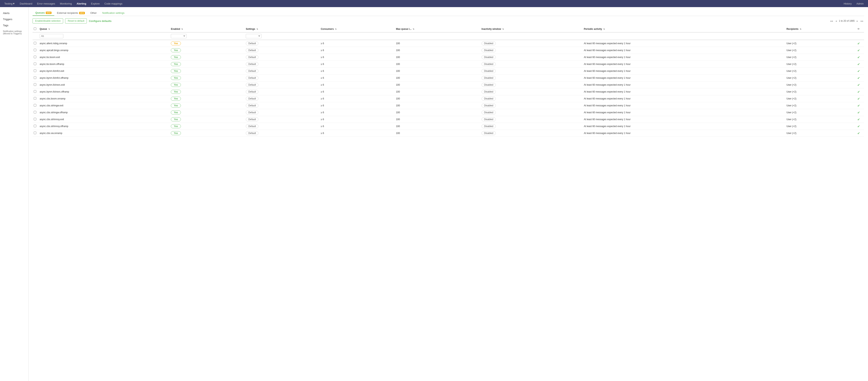 The height and width of the screenshot is (381, 868). Describe the element at coordinates (104, 99) in the screenshot. I see `row-queue-8: async.cbs.boom.onramp` at that location.